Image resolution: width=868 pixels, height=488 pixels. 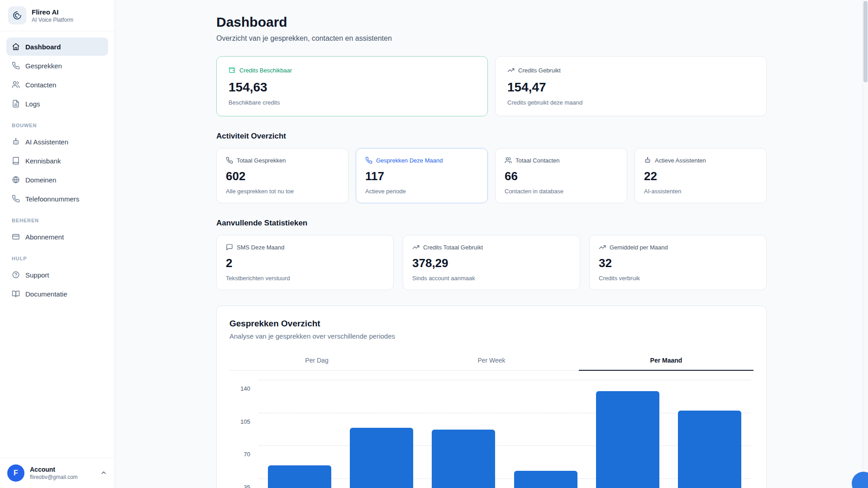 What do you see at coordinates (701, 177) in the screenshot?
I see `card-value: 22` at bounding box center [701, 177].